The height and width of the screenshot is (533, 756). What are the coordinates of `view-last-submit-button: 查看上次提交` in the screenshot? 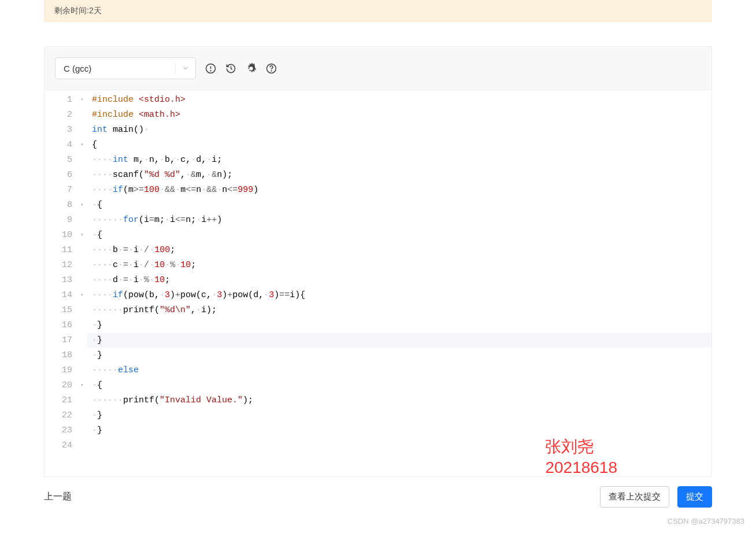 It's located at (635, 497).